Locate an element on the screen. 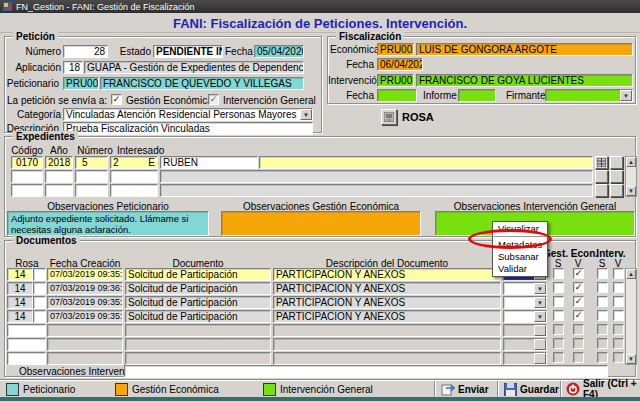 This screenshot has height=401, width=640. codigo-cell: 0170 is located at coordinates (27, 162).